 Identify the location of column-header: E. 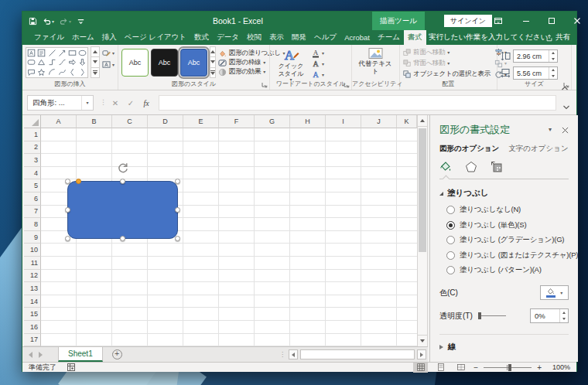
(201, 122).